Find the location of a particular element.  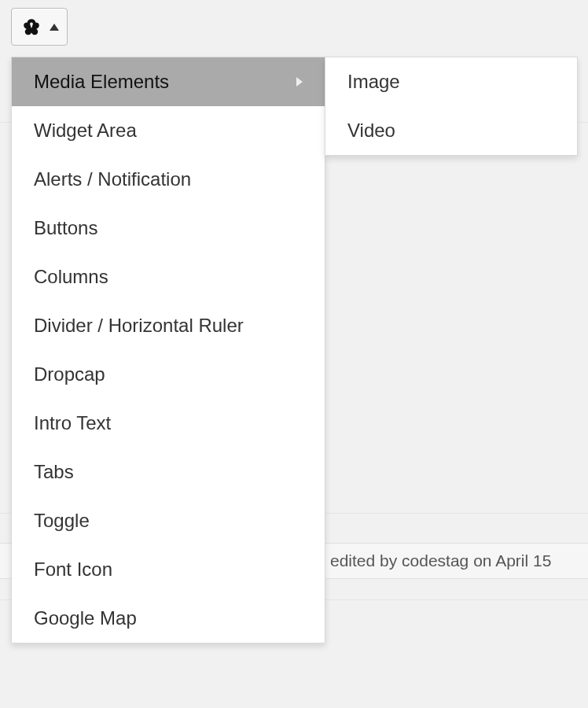

menu-item-label: Buttons is located at coordinates (66, 228).